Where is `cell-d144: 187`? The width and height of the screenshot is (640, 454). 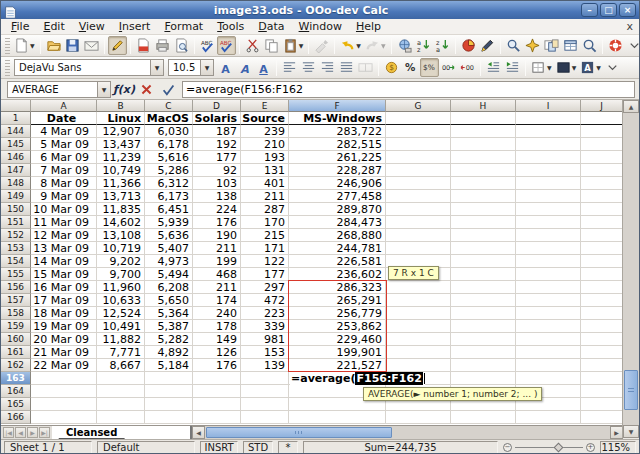
cell-d144: 187 is located at coordinates (217, 132).